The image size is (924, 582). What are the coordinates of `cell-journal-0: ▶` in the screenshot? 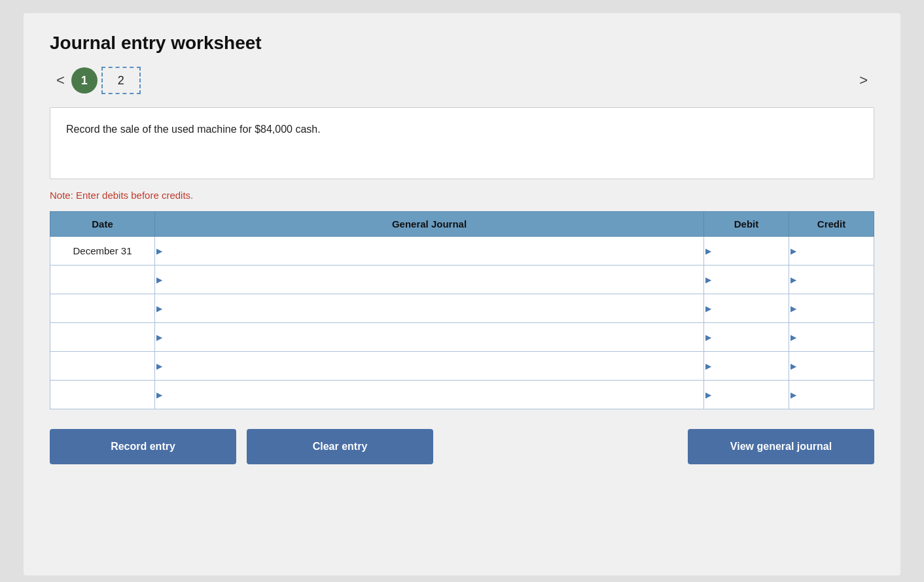 It's located at (429, 251).